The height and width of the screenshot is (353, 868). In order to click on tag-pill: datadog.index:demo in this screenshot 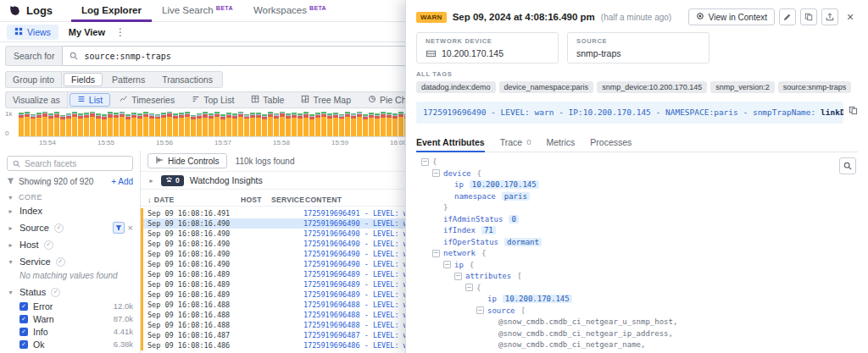, I will do `click(456, 87)`.